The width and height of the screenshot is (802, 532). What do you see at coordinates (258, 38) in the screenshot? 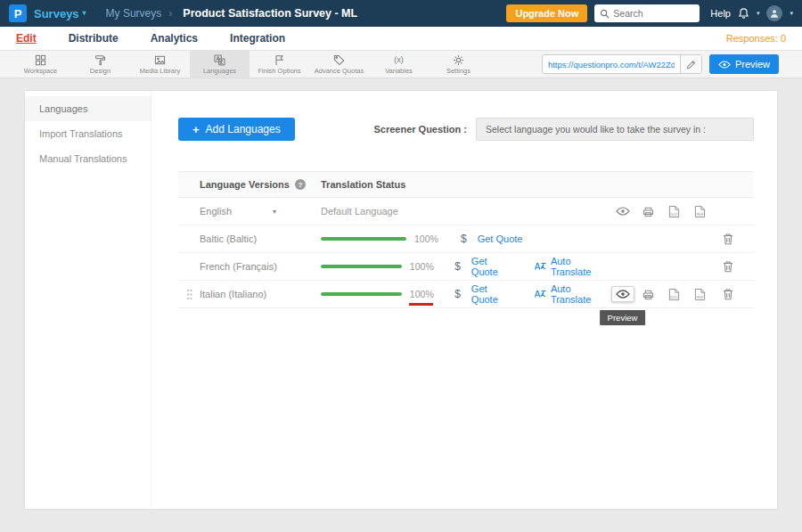
I see `tab-integration: Integration` at bounding box center [258, 38].